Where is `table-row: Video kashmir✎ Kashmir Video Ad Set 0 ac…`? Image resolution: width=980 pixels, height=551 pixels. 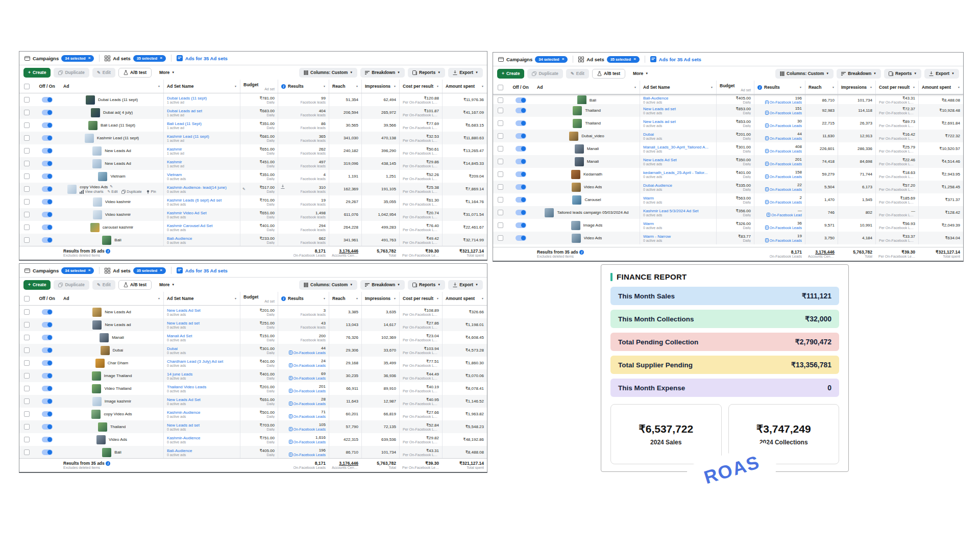
table-row: Video kashmir✎ Kashmir Video Ad Set 0 ac… is located at coordinates (253, 214).